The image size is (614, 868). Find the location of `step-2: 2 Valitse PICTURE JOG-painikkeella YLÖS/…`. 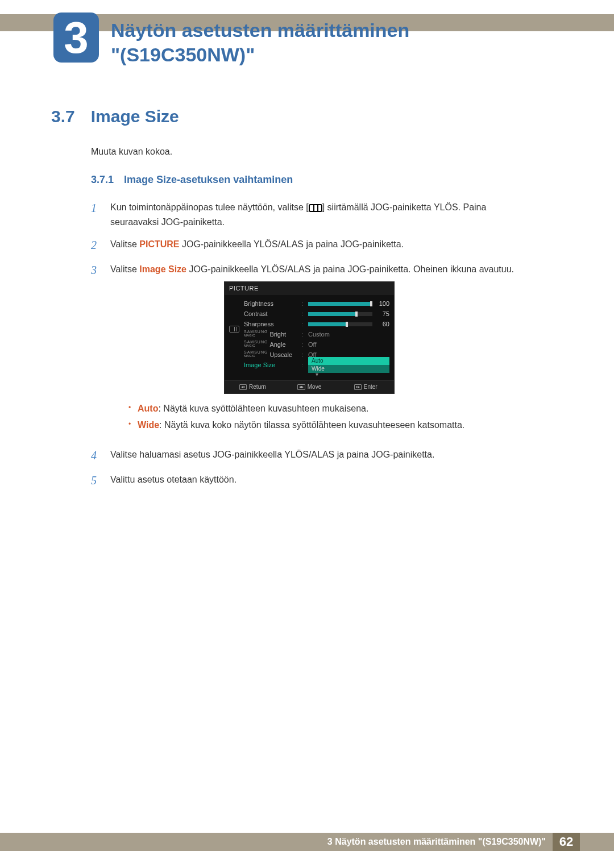

step-2: 2 Valitse PICTURE JOG-painikkeella YLÖS/… is located at coordinates (307, 245).